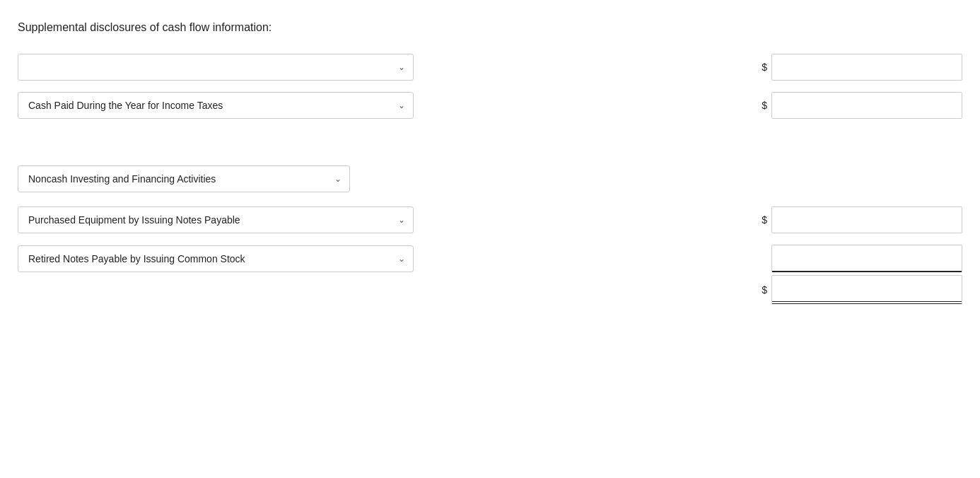 Image resolution: width=980 pixels, height=478 pixels. What do you see at coordinates (867, 259) in the screenshot?
I see `subrow2-amount-container` at bounding box center [867, 259].